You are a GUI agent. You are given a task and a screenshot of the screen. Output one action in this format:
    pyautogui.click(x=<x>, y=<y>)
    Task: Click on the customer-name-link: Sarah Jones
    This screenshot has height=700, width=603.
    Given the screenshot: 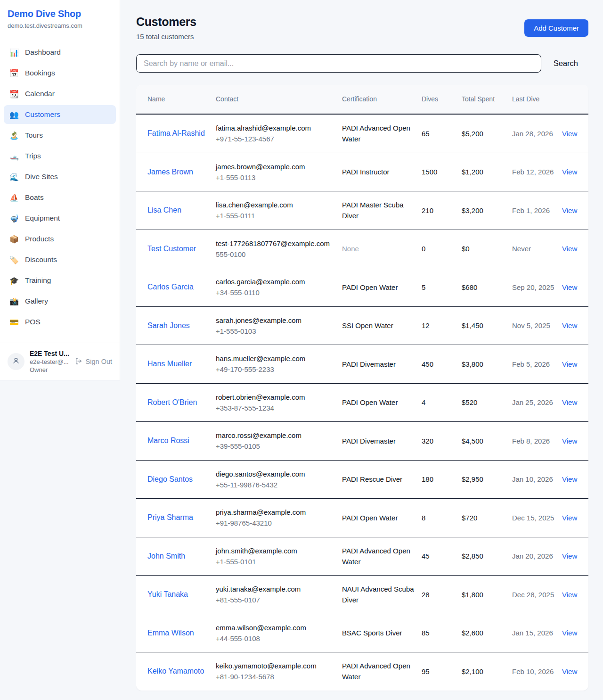 What is the action you would take?
    pyautogui.click(x=169, y=326)
    